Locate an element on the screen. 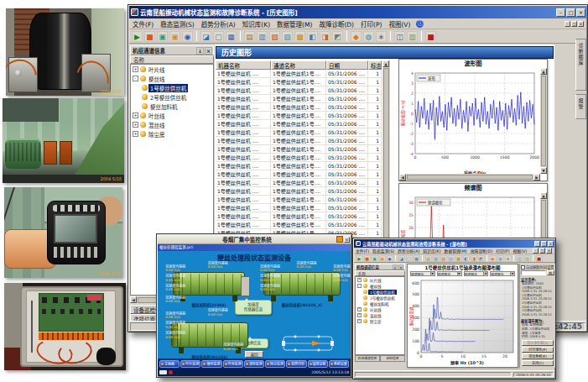 The image size is (588, 382). title-bar: 云南昆船振动机械状态监测和故障诊断系统 - [历史图形] –□× is located at coordinates (357, 12).